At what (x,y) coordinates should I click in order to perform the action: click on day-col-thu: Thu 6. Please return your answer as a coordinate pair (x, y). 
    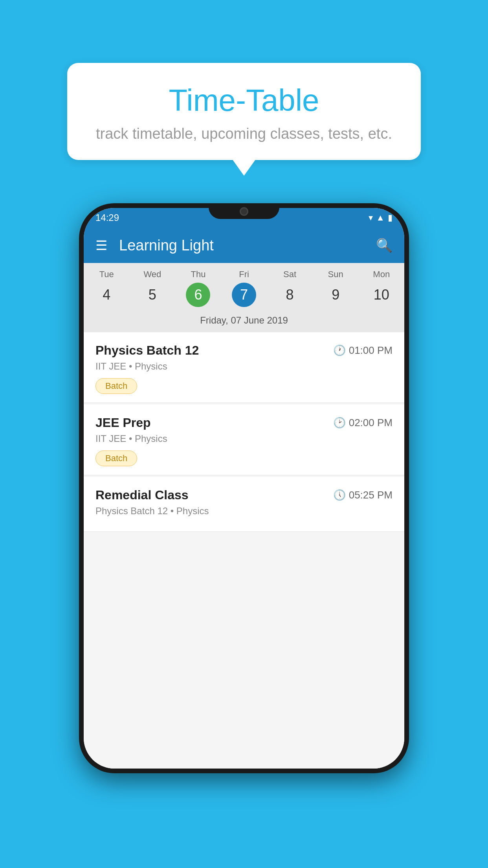
    Looking at the image, I should click on (198, 288).